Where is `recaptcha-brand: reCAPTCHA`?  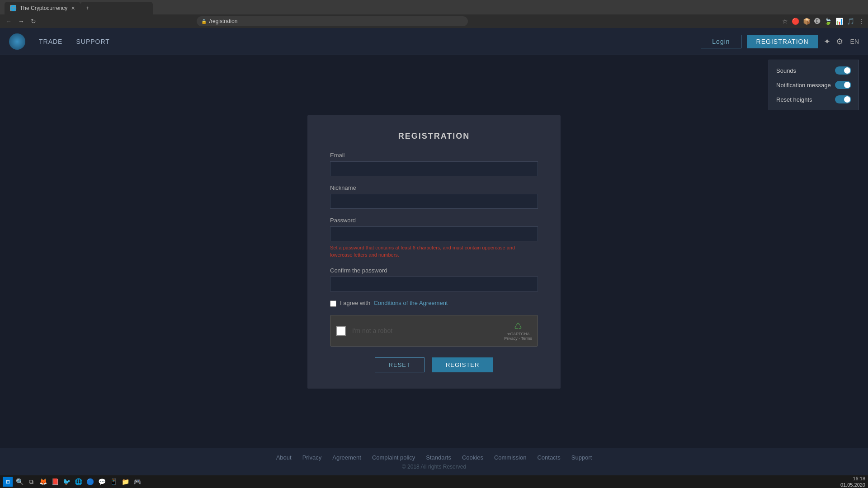
recaptcha-brand: reCAPTCHA is located at coordinates (518, 334).